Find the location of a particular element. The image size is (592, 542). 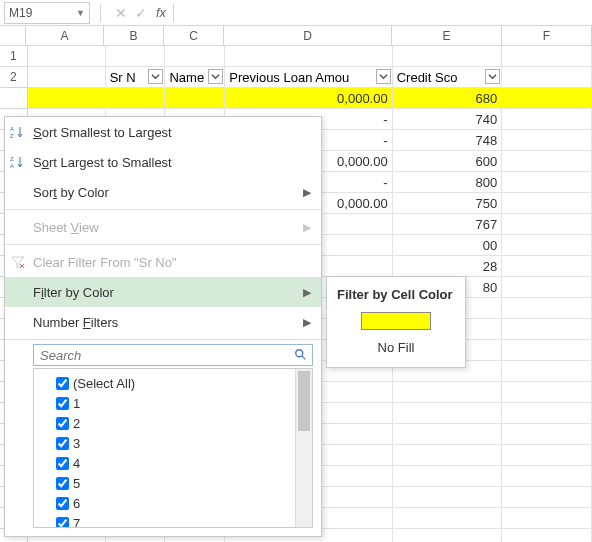

checklist-item: (Select All) is located at coordinates (173, 383).